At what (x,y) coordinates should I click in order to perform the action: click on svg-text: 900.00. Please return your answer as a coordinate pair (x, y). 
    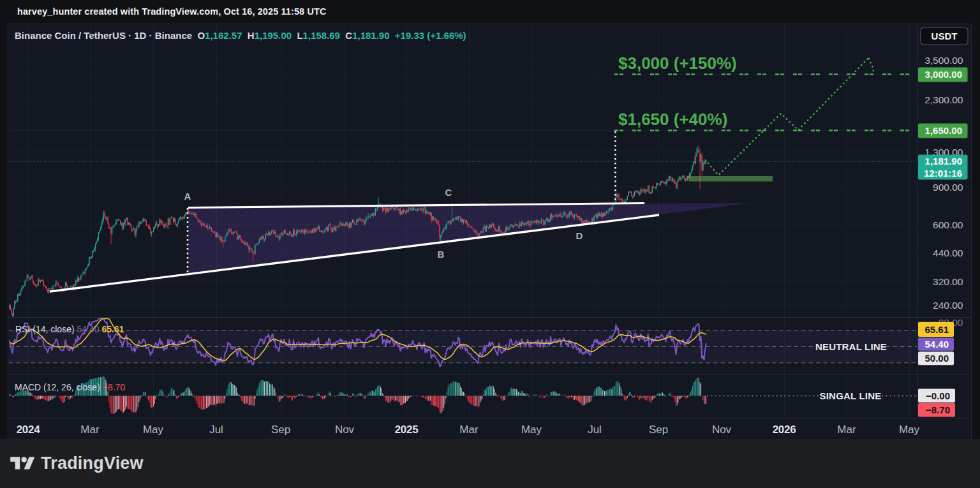
    Looking at the image, I should click on (948, 188).